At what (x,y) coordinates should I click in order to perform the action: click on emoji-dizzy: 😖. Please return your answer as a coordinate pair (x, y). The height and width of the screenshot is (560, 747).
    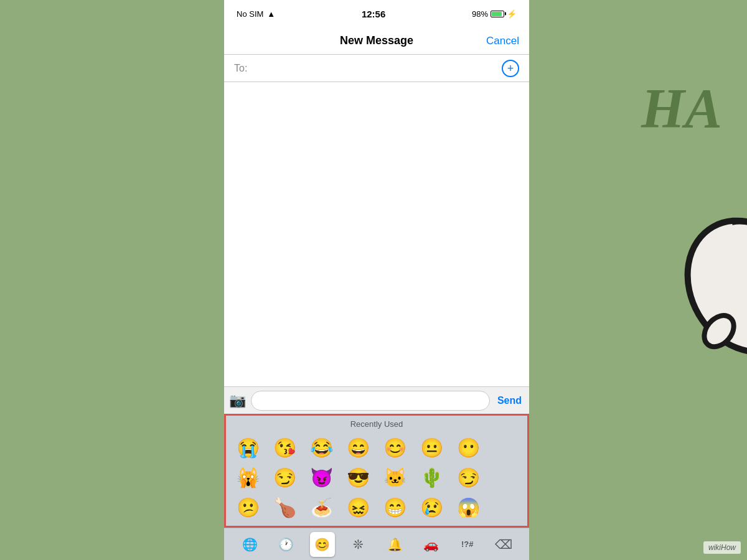
    Looking at the image, I should click on (359, 507).